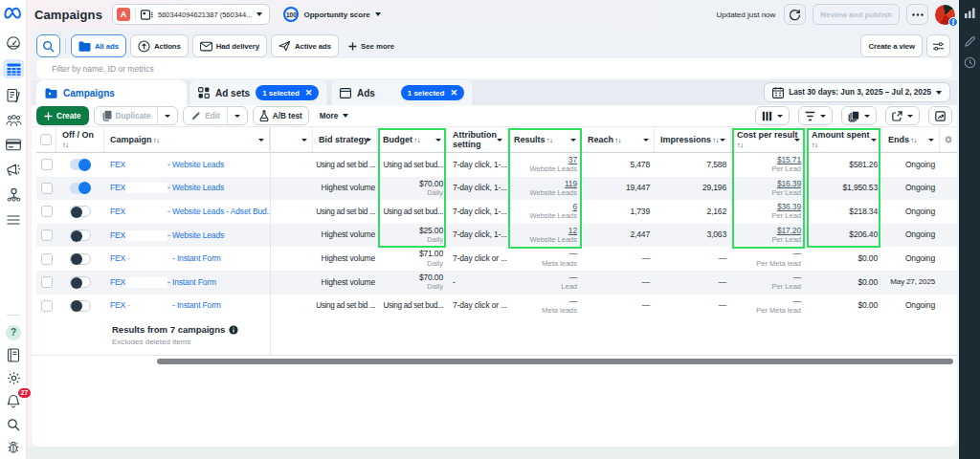  What do you see at coordinates (940, 116) in the screenshot?
I see `charts-button` at bounding box center [940, 116].